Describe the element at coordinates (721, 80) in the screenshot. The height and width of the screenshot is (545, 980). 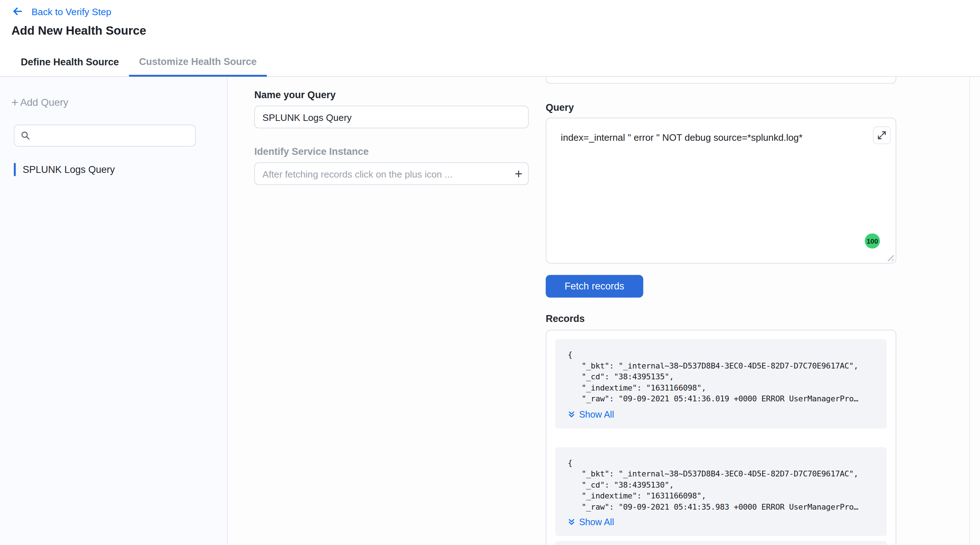
I see `clipped-field-above` at that location.